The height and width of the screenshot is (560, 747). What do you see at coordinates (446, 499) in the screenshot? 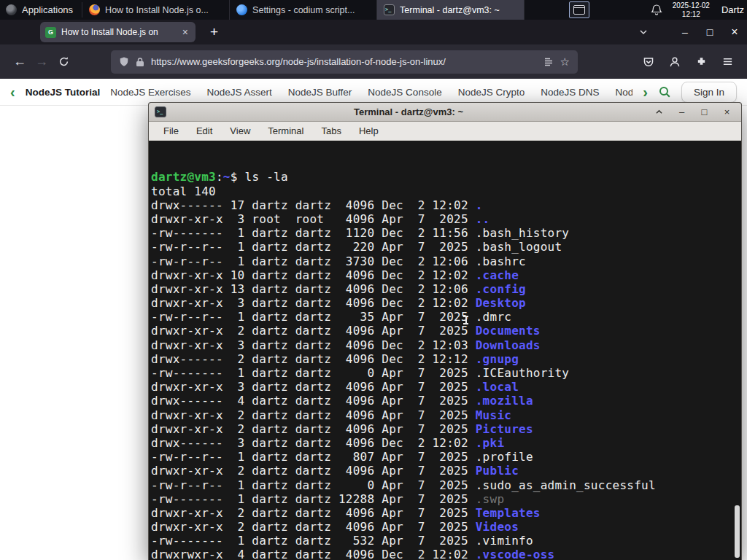
I see `terminal-line: -rw------- 1 dartz dartz 12288 Apr 7 202…` at bounding box center [446, 499].